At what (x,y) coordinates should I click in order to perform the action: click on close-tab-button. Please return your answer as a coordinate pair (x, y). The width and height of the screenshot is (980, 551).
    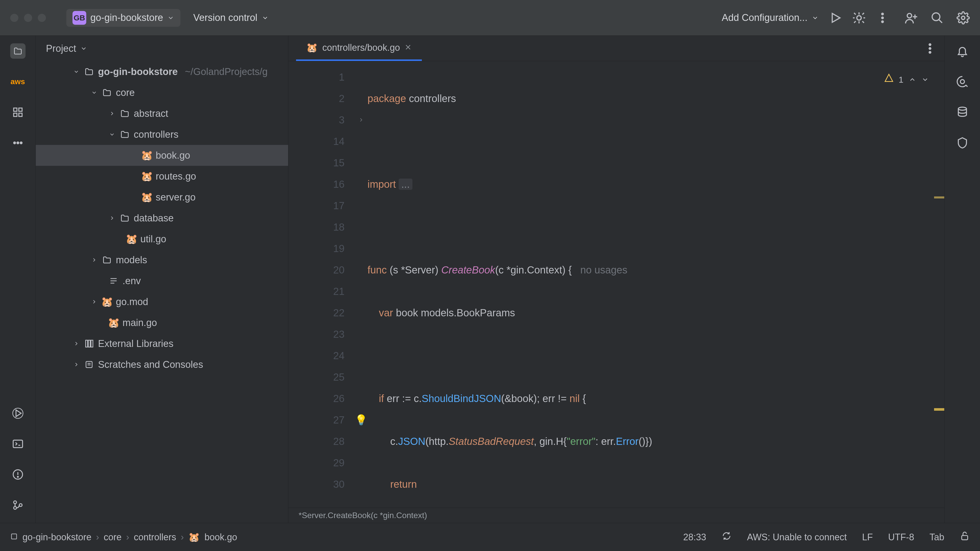
    Looking at the image, I should click on (408, 48).